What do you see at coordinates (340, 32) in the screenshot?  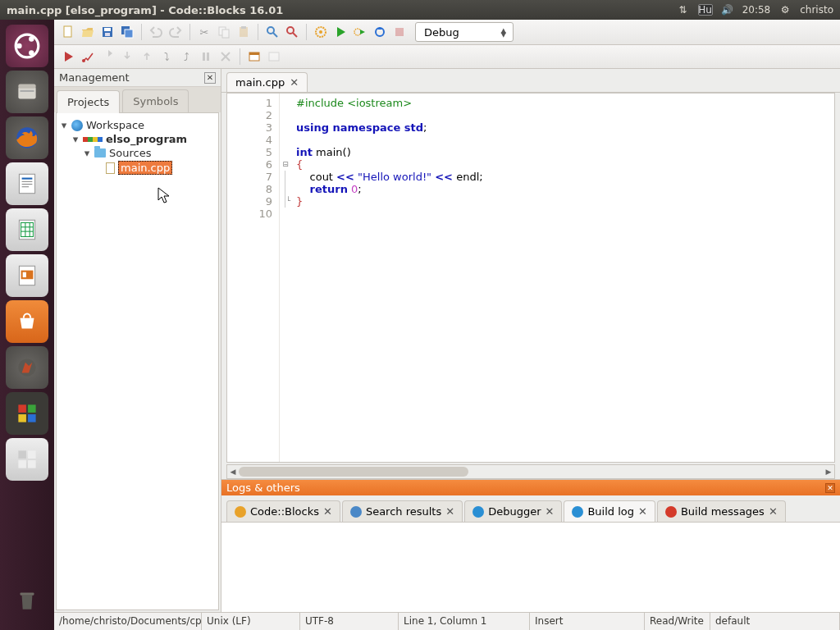 I see `run-button` at bounding box center [340, 32].